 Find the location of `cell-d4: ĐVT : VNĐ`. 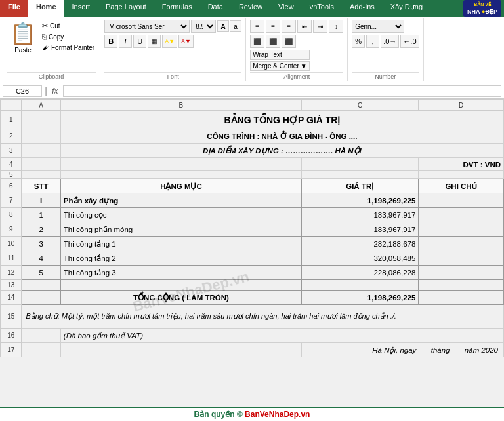

cell-d4: ĐVT : VNĐ is located at coordinates (461, 165).